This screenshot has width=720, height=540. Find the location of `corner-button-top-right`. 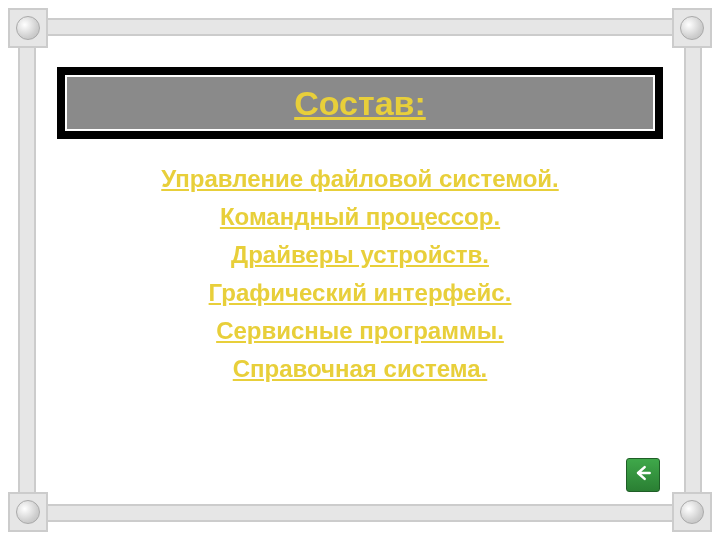

corner-button-top-right is located at coordinates (692, 28).